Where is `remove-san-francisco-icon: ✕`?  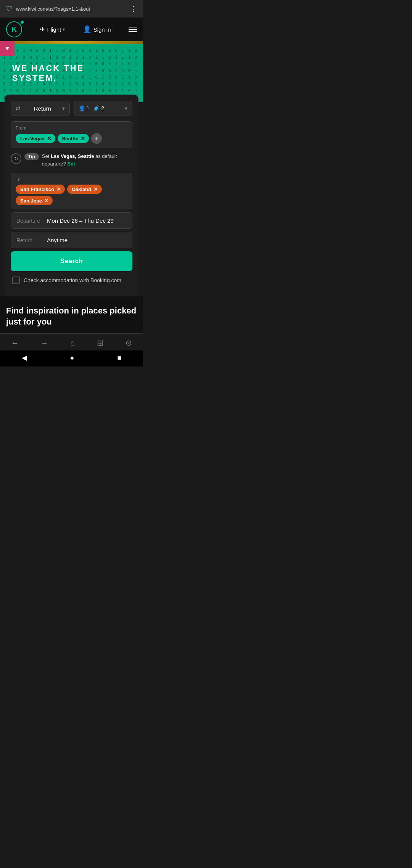
remove-san-francisco-icon: ✕ is located at coordinates (59, 189).